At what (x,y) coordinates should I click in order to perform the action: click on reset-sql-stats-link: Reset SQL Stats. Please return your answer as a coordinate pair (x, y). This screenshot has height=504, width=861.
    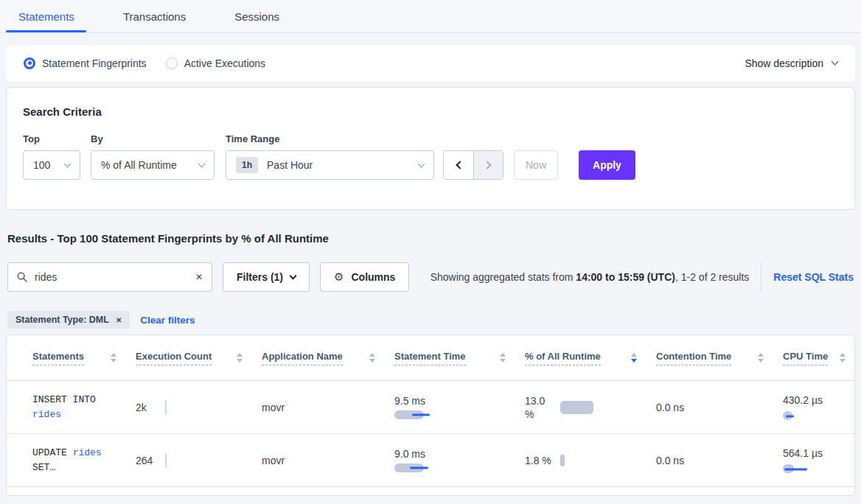
    Looking at the image, I should click on (814, 277).